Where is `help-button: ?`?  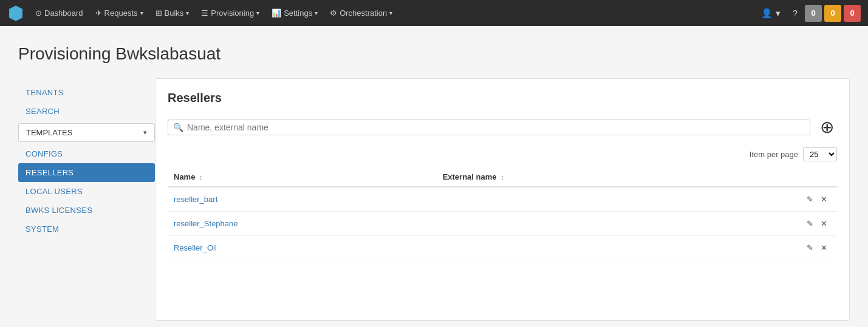
help-button: ? is located at coordinates (795, 13).